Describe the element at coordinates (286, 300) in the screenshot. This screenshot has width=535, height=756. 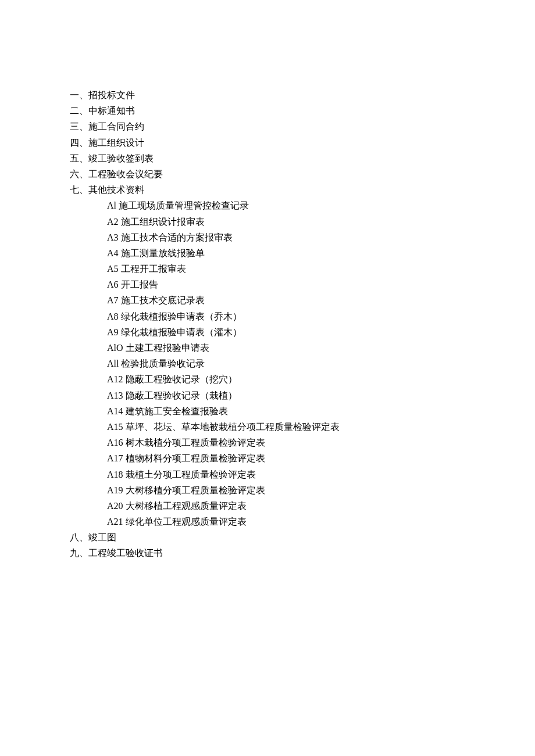
I see `sub-item-a7: A7 施工技术交底记录表` at that location.